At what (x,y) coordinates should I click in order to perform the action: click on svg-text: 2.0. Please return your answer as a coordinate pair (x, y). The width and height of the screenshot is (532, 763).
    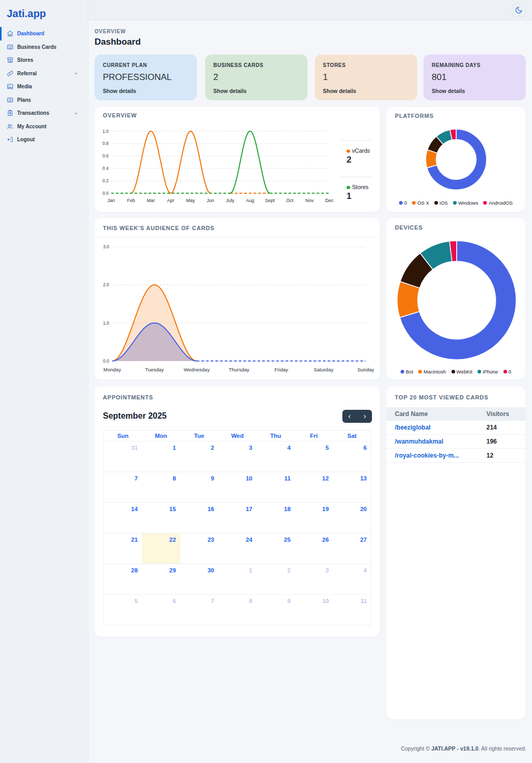
    Looking at the image, I should click on (106, 285).